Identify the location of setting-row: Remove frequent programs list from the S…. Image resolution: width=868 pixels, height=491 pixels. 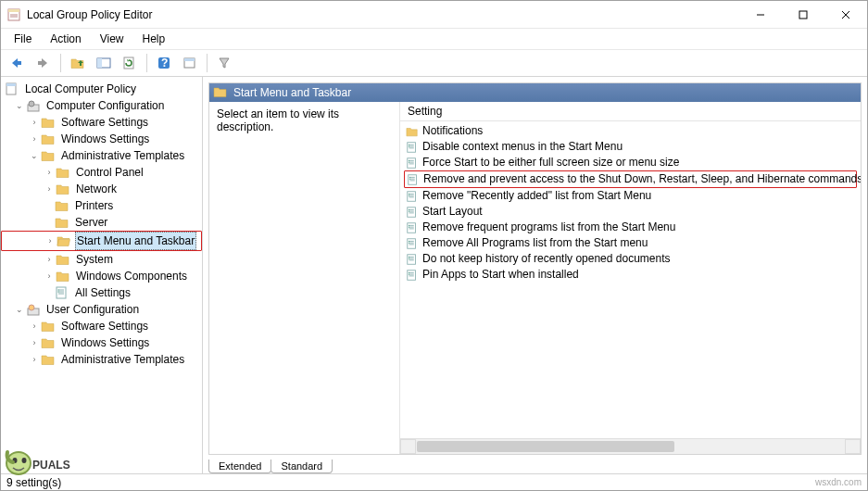
(630, 228).